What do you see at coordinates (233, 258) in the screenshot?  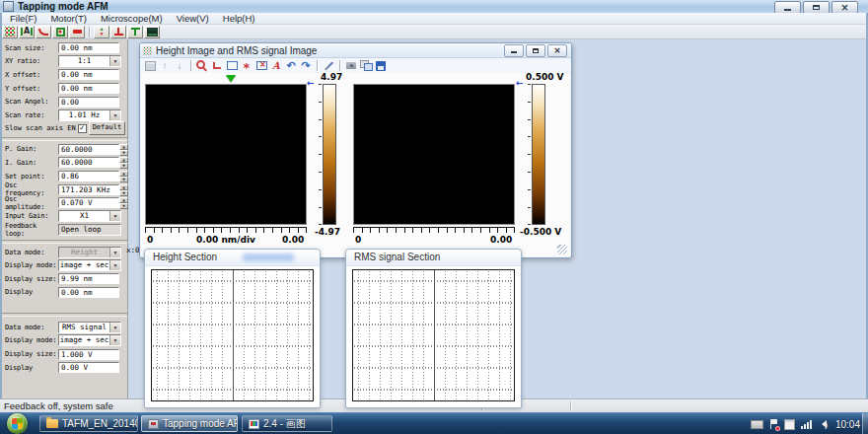 I see `height-section-titlebar: Height Section` at bounding box center [233, 258].